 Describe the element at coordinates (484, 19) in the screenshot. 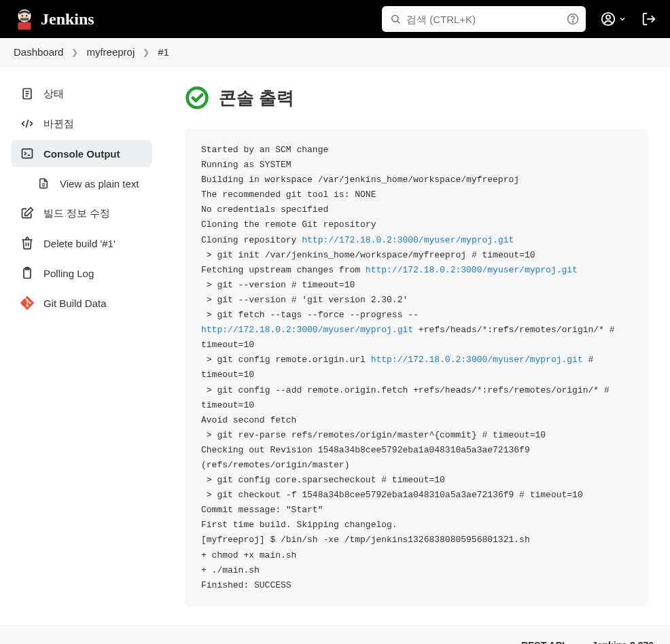

I see `search-input-wrap` at that location.